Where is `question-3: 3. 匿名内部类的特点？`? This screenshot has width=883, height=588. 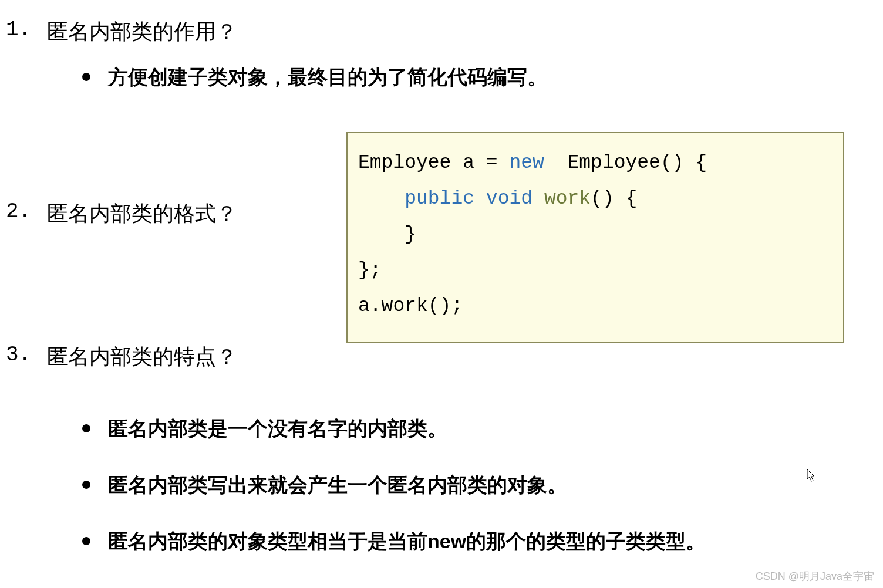
question-3: 3. 匿名内部类的特点？ is located at coordinates (442, 357).